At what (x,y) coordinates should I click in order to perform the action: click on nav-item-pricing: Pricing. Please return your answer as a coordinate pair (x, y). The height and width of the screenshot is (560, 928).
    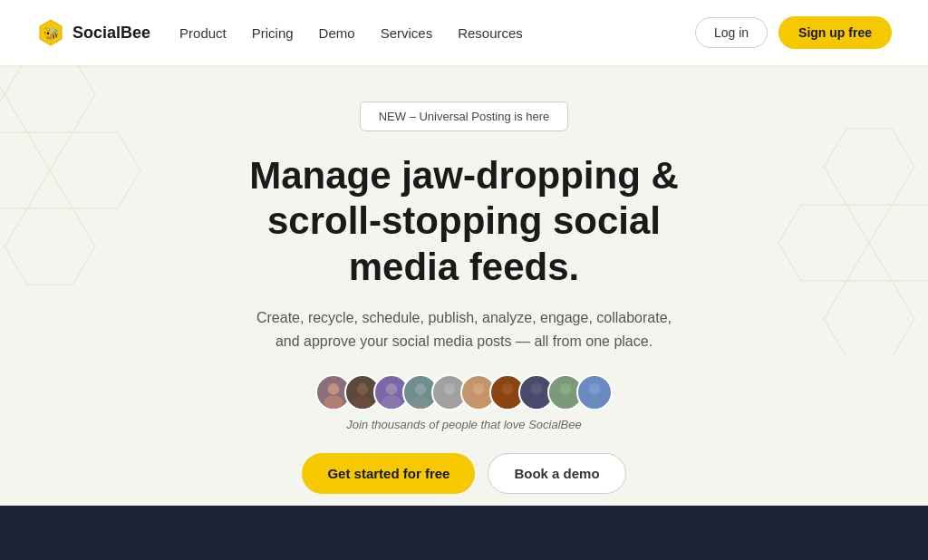
    Looking at the image, I should click on (273, 33).